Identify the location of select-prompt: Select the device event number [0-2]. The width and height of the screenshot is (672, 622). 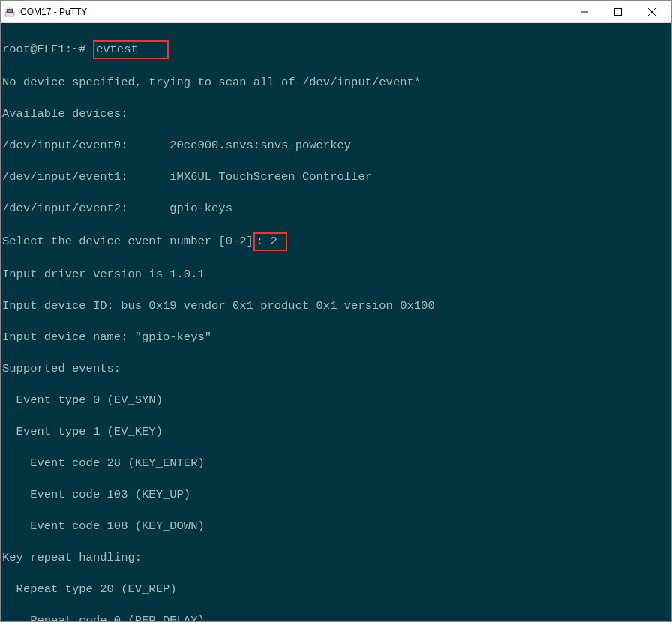
(128, 241).